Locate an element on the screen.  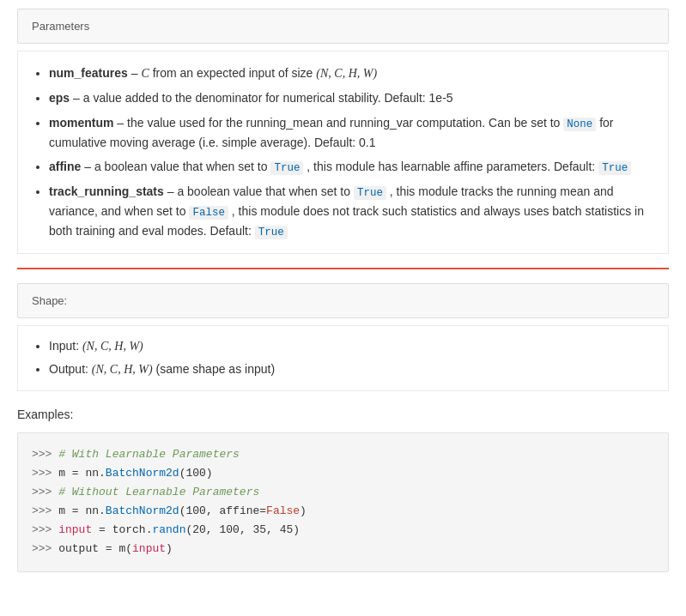
parameters-title: Parameters is located at coordinates (60, 26).